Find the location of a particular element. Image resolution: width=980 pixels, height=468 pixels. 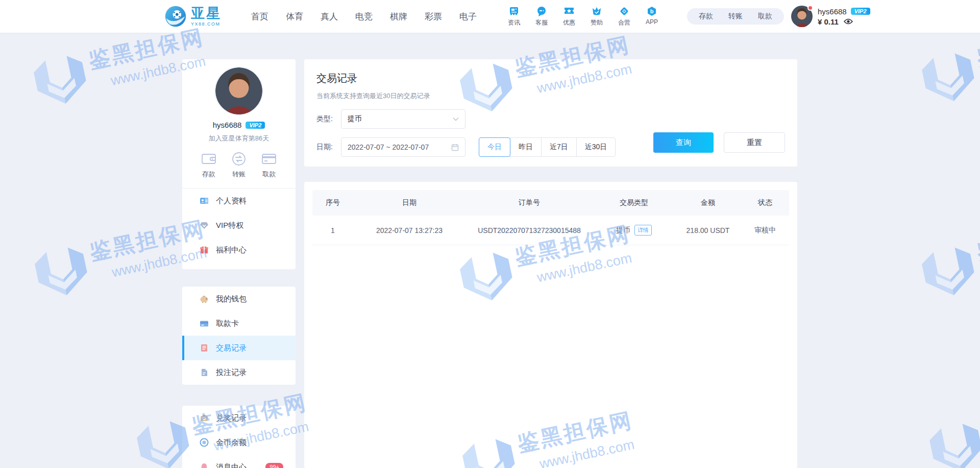

quick-label: 客服 is located at coordinates (542, 22).